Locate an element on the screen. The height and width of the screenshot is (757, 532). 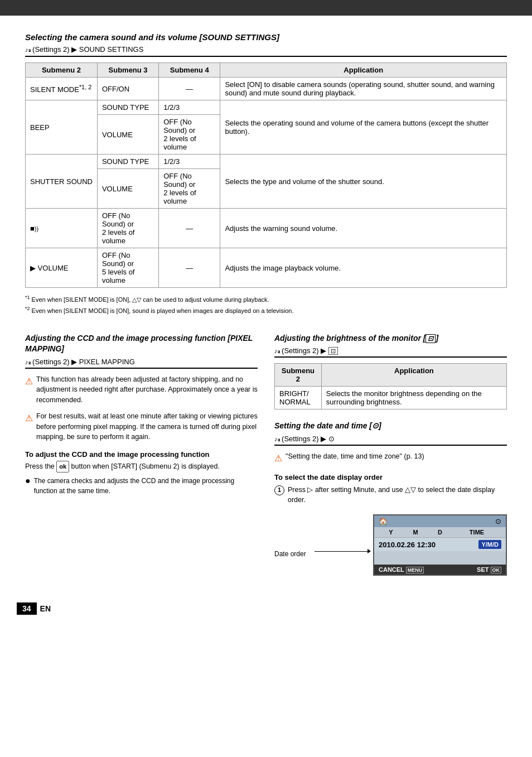
note-box-2: ⚠ For best results, wait at least one mi… is located at coordinates (142, 427).